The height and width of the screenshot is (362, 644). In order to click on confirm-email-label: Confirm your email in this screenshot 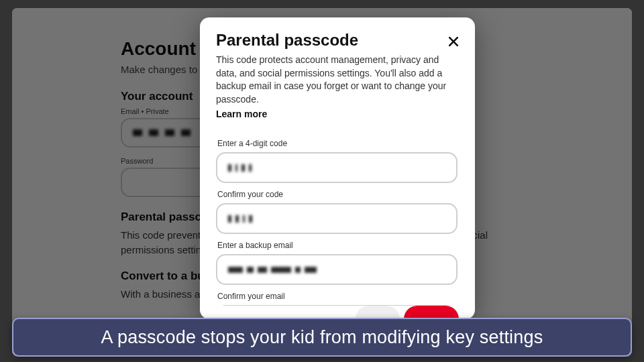, I will do `click(342, 296)`.